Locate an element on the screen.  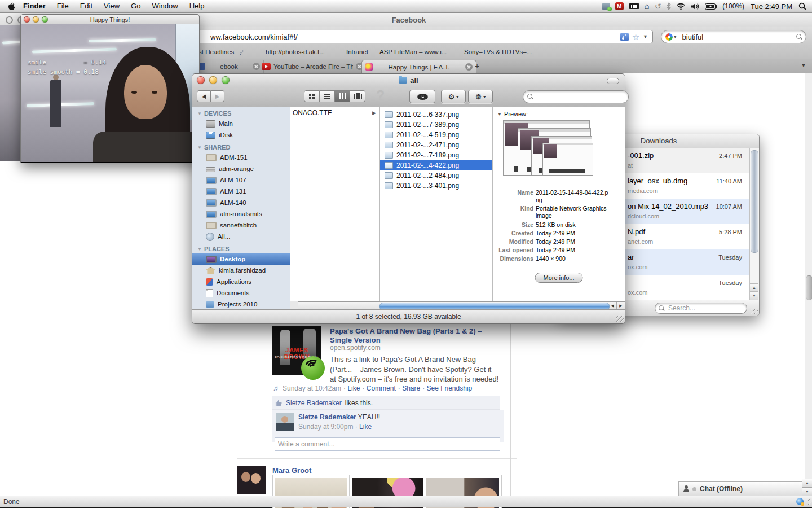
post2-avatar is located at coordinates (251, 480).